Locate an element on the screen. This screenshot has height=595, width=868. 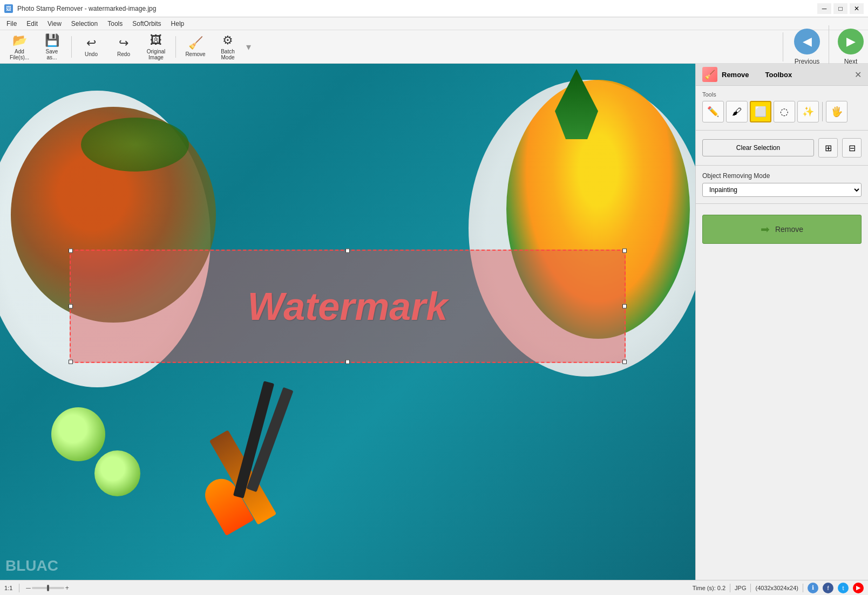
remove-button-icon: ➡ is located at coordinates (765, 229).